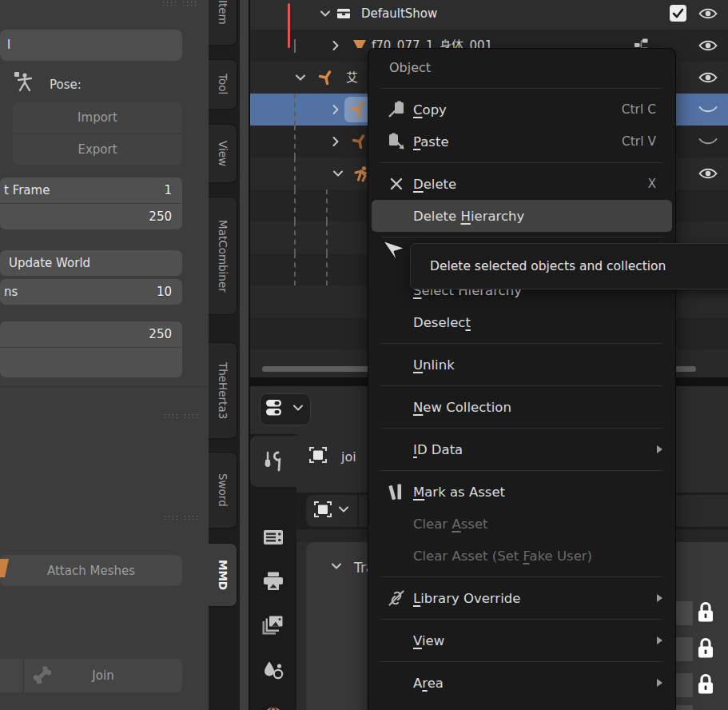  Describe the element at coordinates (285, 409) in the screenshot. I see `editor-type-dropdown` at that location.